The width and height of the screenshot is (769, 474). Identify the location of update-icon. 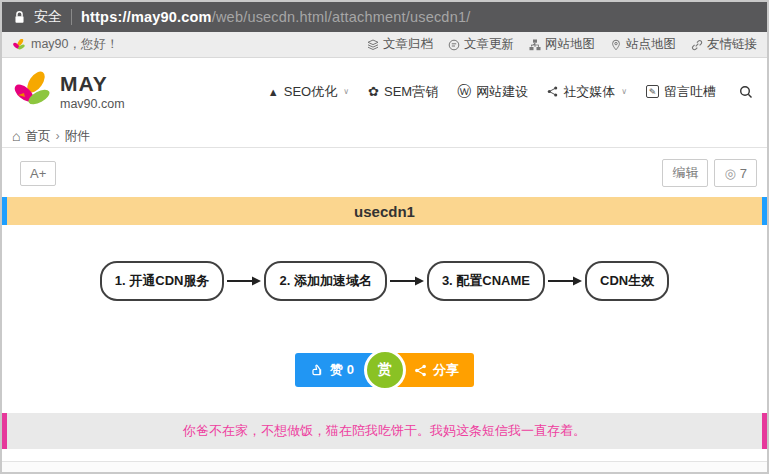
(454, 45).